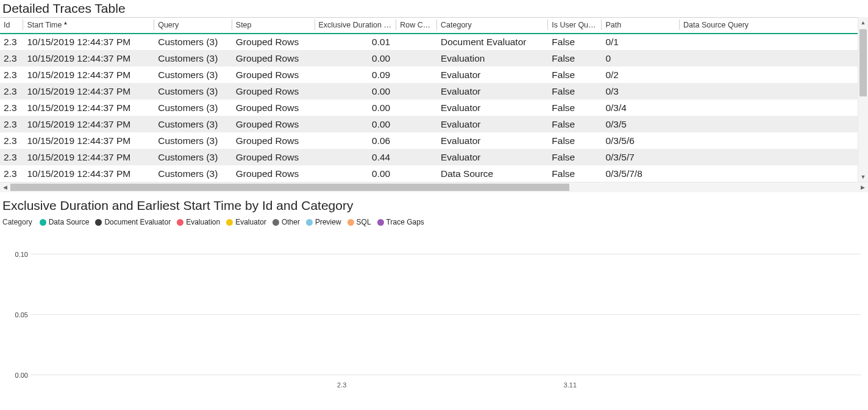 This screenshot has height=410, width=868. Describe the element at coordinates (434, 204) in the screenshot. I see `chart-title: Exclusive Duration and Earliest Start Ti…` at that location.